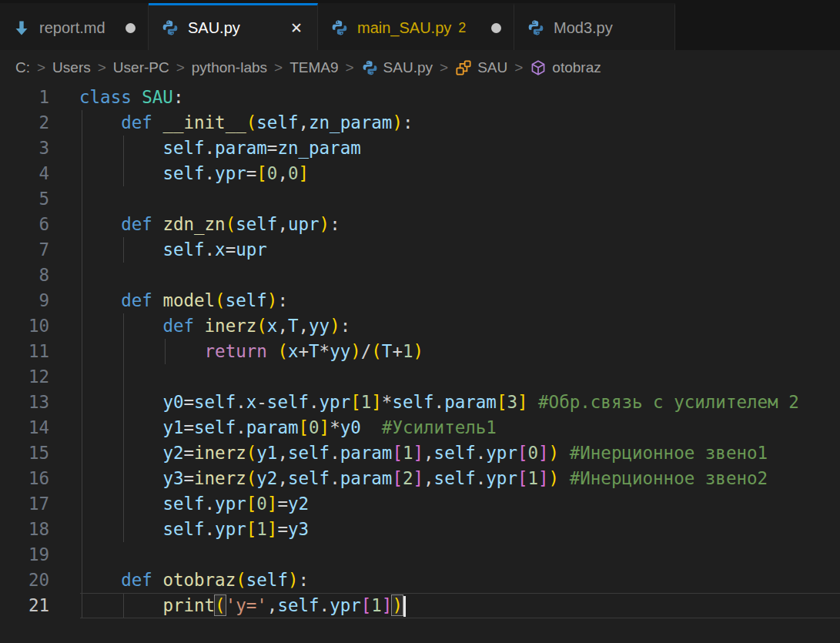 This screenshot has height=643, width=840. What do you see at coordinates (445, 249) in the screenshot?
I see `line-content: self.x=upr` at bounding box center [445, 249].